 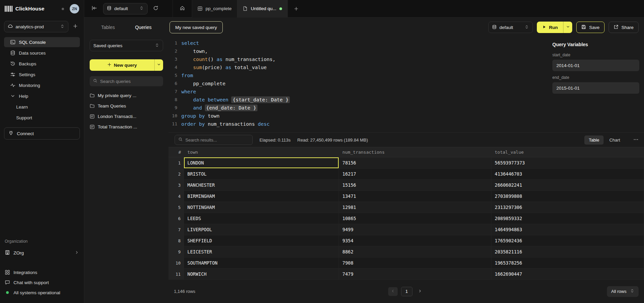 What do you see at coordinates (566, 27) in the screenshot?
I see `query-actions: default Run Save Share` at bounding box center [566, 27].